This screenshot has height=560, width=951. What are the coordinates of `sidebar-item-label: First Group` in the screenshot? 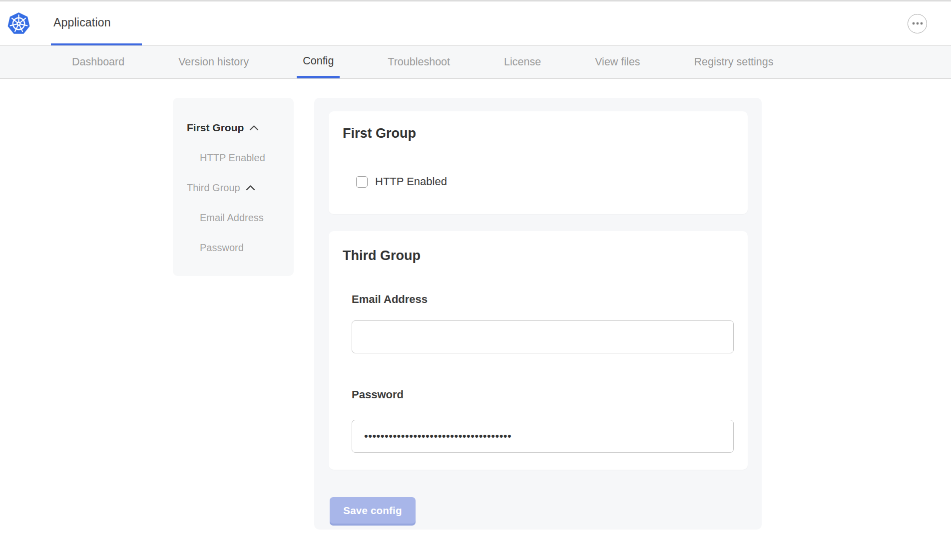 It's located at (215, 128).